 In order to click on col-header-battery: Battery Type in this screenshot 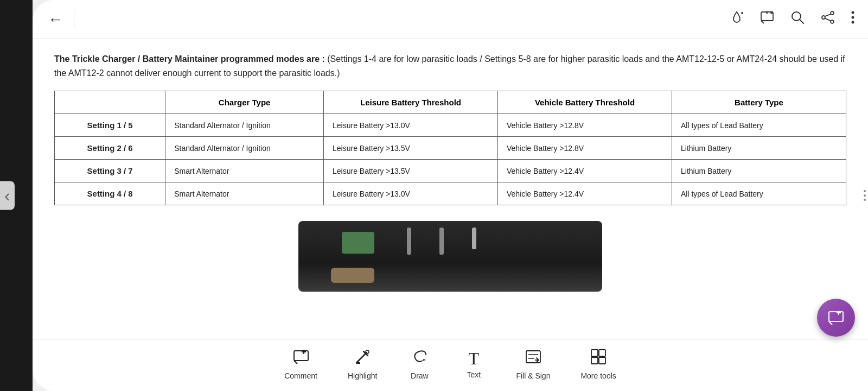, I will do `click(758, 103)`.